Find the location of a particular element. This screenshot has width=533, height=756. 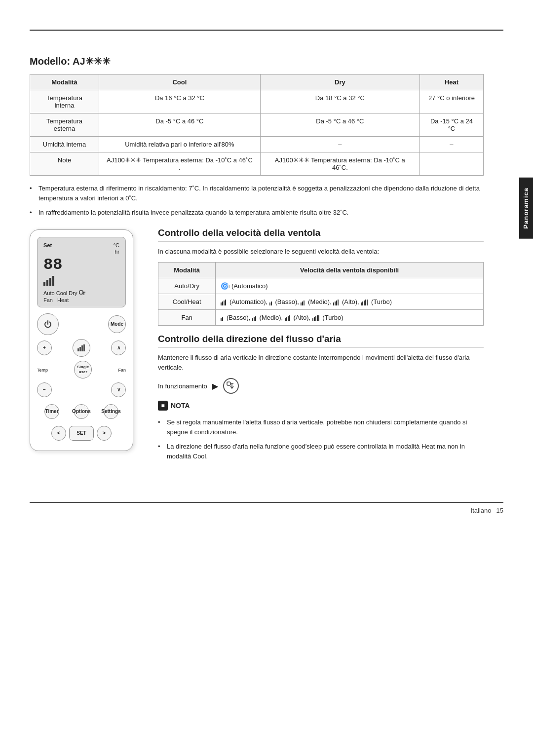

fan-speeds-cell: (Basso), (Medio), (Alto), (Turbo) is located at coordinates (349, 318).